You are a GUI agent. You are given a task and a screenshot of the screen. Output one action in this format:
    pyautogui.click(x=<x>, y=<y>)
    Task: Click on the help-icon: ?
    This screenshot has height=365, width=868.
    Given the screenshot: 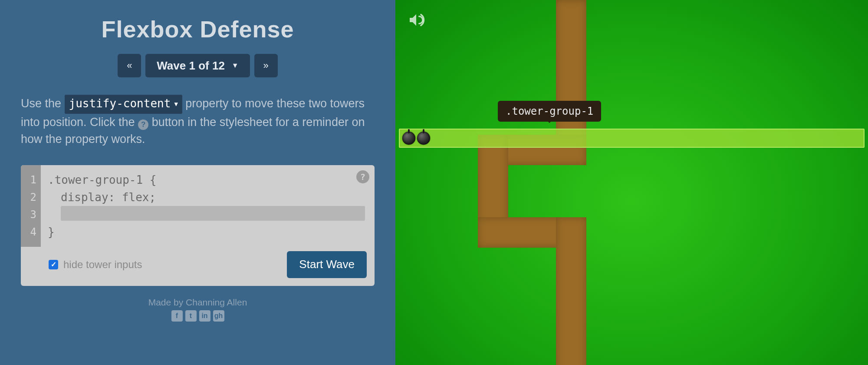 What is the action you would take?
    pyautogui.click(x=143, y=125)
    